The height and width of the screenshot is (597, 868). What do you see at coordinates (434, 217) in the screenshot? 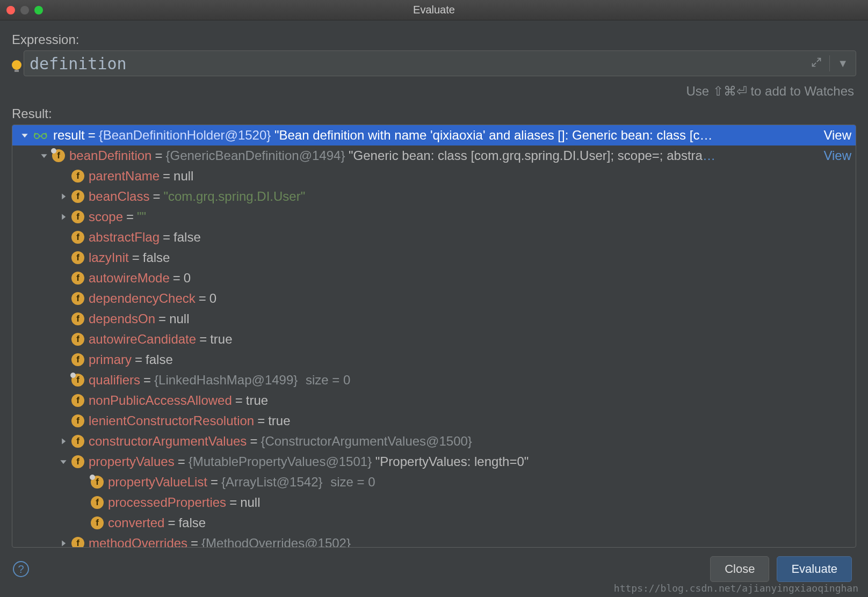
I see `tree-row: fscope=""` at bounding box center [434, 217].